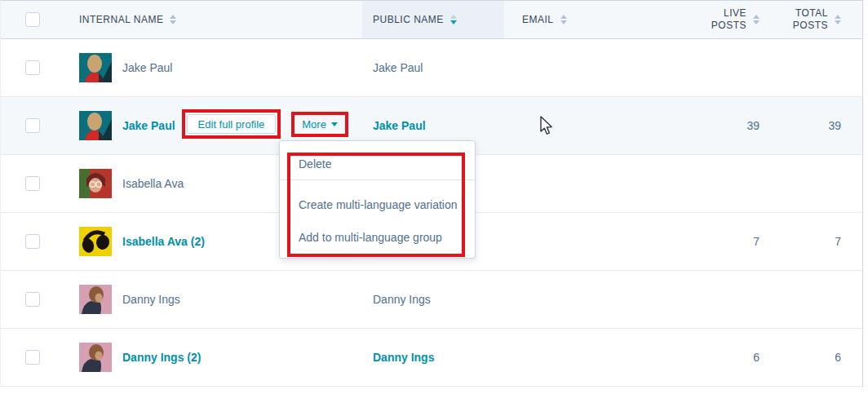  I want to click on public-name-cell: Jake Paul, so click(433, 68).